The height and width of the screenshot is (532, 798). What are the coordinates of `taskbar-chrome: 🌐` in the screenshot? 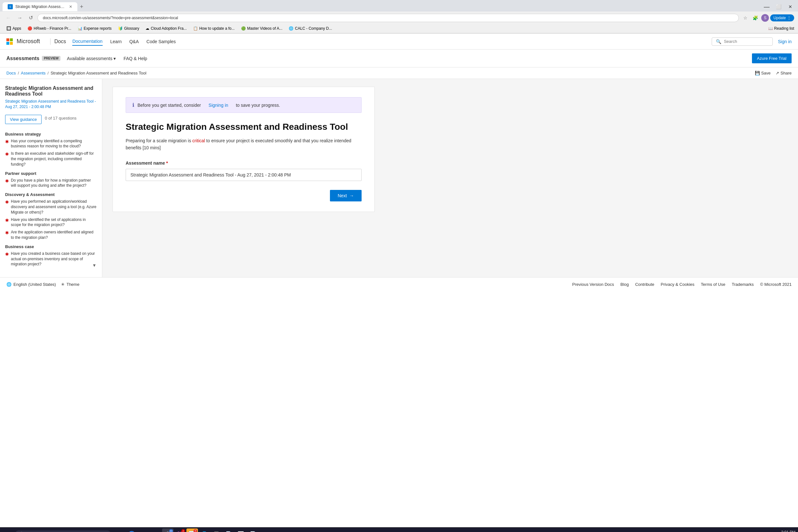 It's located at (204, 531).